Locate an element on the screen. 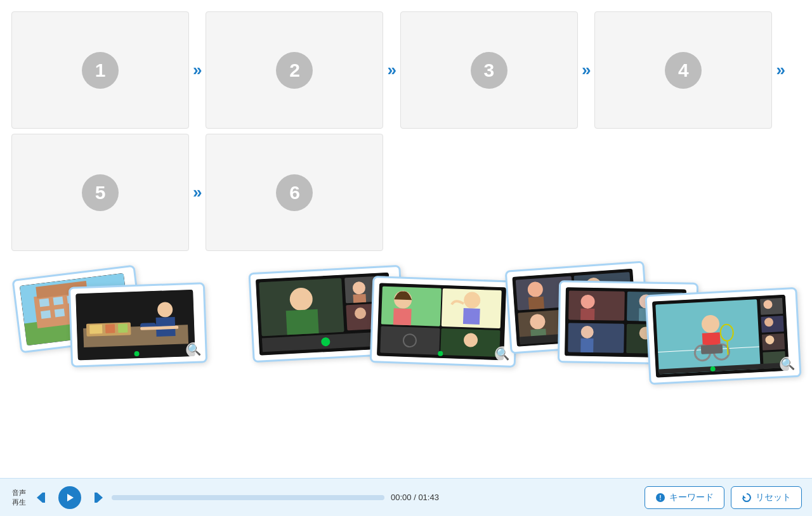 The height and width of the screenshot is (516, 812). story-number-2: 2 is located at coordinates (294, 70).